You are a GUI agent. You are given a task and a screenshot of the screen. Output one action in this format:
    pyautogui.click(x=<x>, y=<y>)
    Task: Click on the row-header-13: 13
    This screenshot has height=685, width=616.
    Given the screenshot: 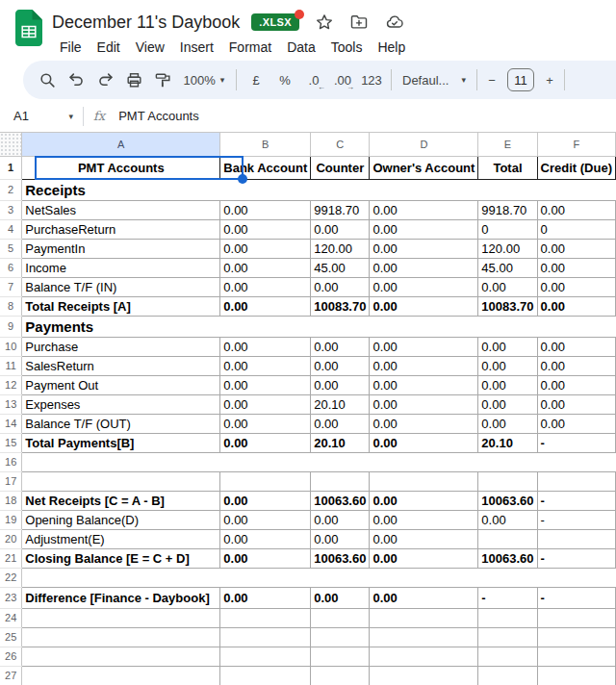 What is the action you would take?
    pyautogui.click(x=12, y=404)
    